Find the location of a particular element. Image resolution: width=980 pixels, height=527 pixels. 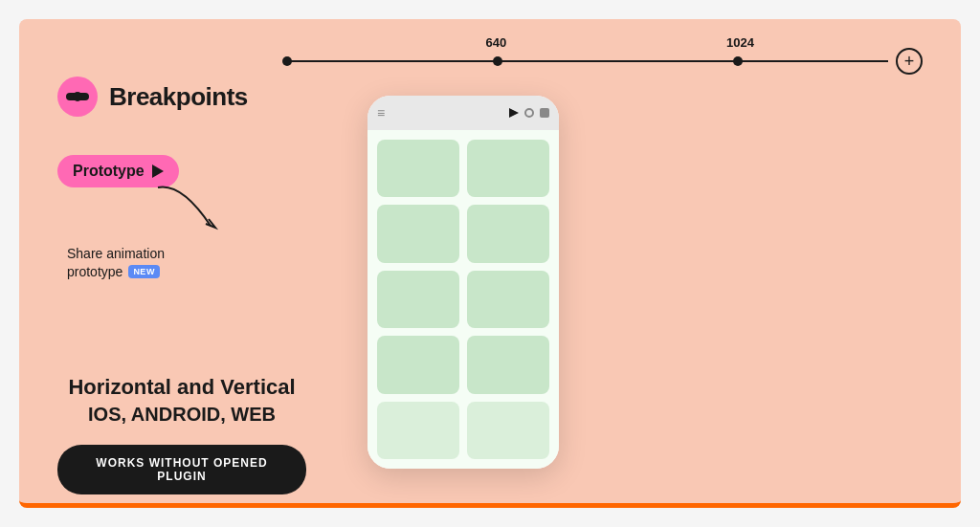

arrow-area is located at coordinates (182, 211).